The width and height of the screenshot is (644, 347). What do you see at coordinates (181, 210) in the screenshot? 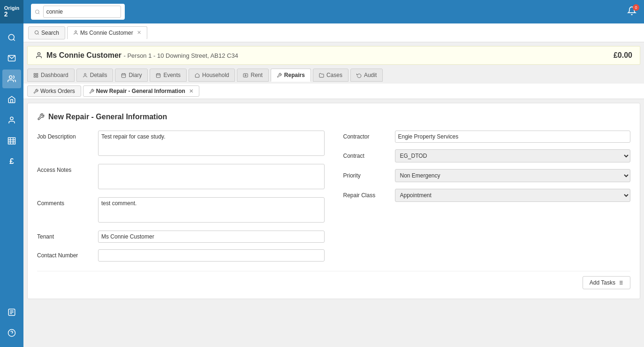
I see `comments-field: Comments test comment.` at bounding box center [181, 210].